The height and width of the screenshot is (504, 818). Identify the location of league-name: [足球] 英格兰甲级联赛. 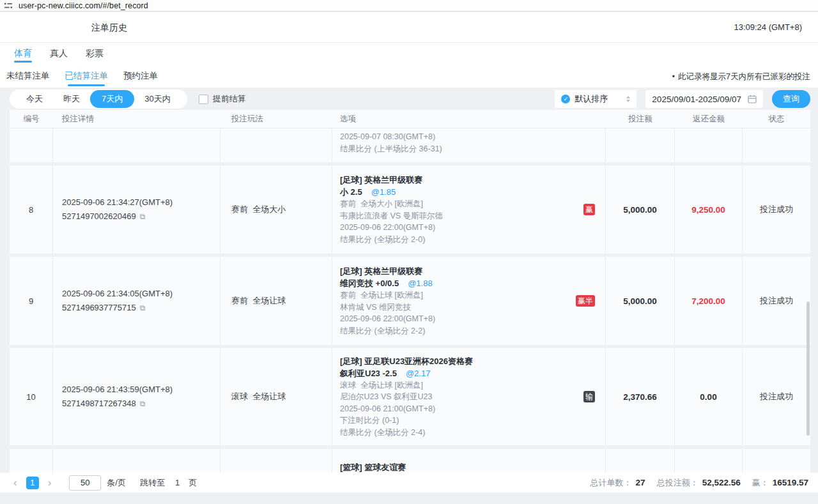
(473, 180).